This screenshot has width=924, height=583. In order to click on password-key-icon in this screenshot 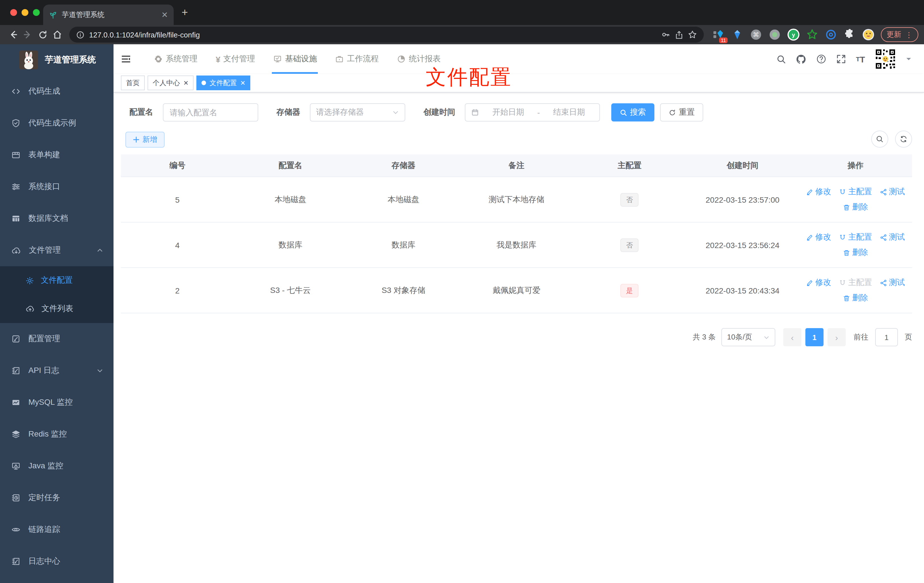, I will do `click(666, 35)`.